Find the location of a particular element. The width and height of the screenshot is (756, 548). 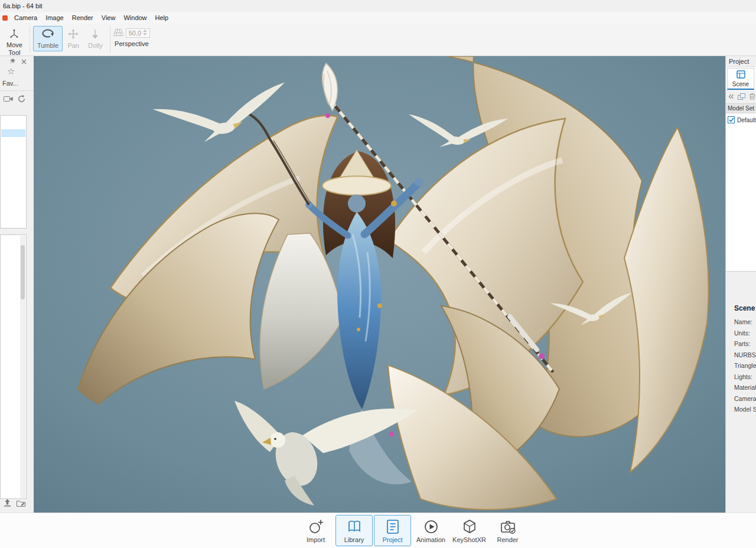

app-icon is located at coordinates (5, 18).